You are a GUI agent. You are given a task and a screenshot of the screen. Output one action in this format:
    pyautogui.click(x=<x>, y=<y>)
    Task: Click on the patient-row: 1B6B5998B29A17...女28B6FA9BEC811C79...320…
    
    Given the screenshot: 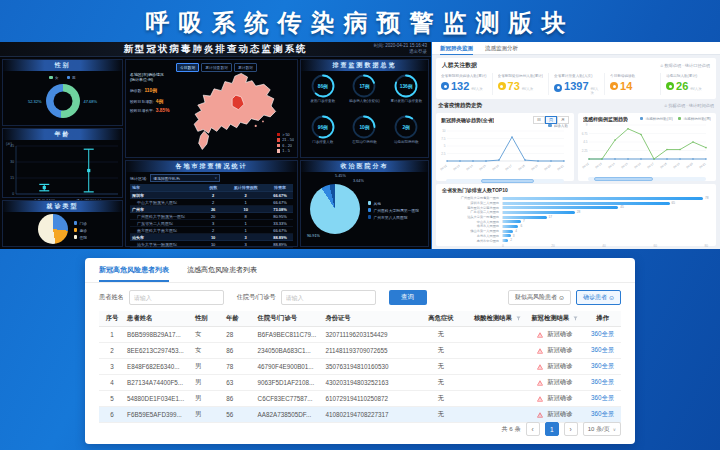 What is the action you would take?
    pyautogui.click(x=360, y=335)
    